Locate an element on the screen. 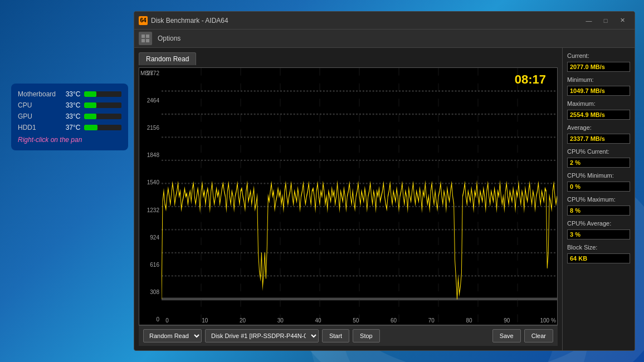 Image resolution: width=644 pixels, height=362 pixels. minimize-button: — is located at coordinates (589, 21).